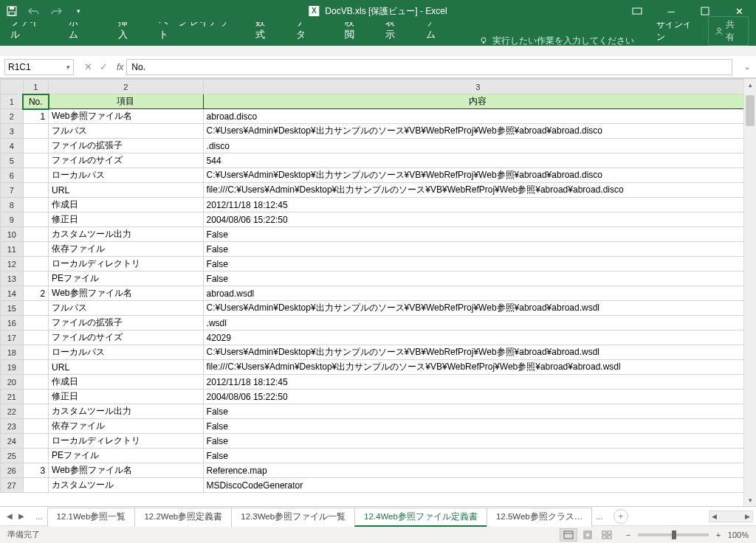 The image size is (756, 543). I want to click on cancel-icon: ✕, so click(89, 66).